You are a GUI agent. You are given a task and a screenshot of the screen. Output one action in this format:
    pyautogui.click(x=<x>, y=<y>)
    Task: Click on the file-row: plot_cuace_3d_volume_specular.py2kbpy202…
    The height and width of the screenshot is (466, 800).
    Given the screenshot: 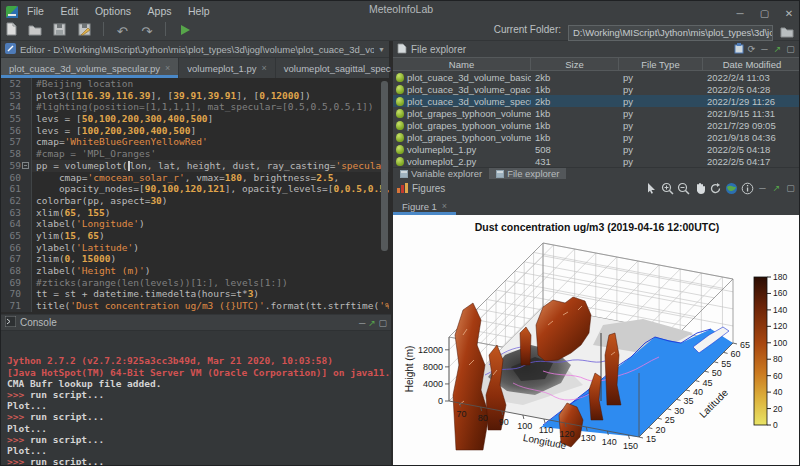 What is the action you would take?
    pyautogui.click(x=596, y=101)
    